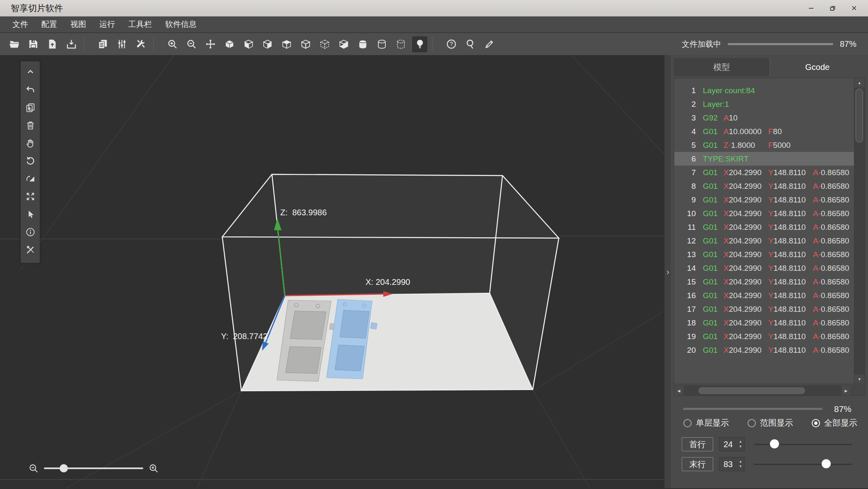  I want to click on scroll-right-button: ▶, so click(846, 391).